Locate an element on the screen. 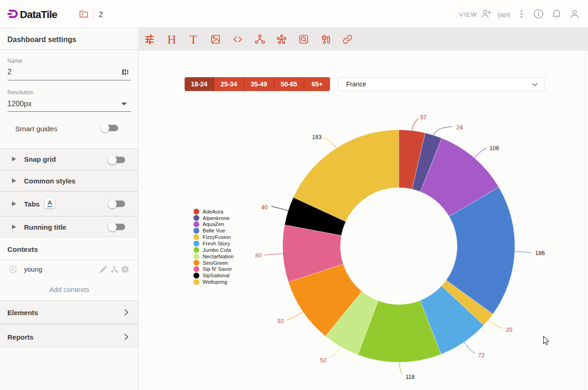 This screenshot has width=588, height=390. svg-text: 183 is located at coordinates (317, 137).